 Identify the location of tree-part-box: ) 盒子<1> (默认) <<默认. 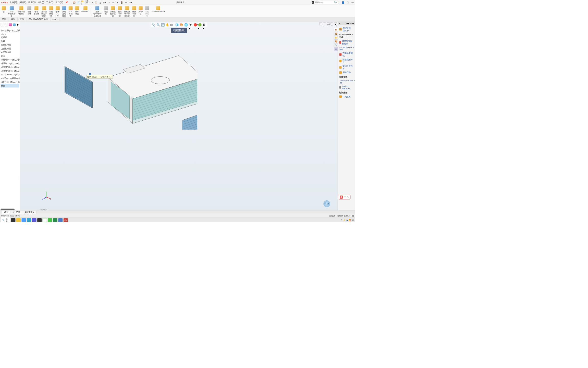
(10, 82).